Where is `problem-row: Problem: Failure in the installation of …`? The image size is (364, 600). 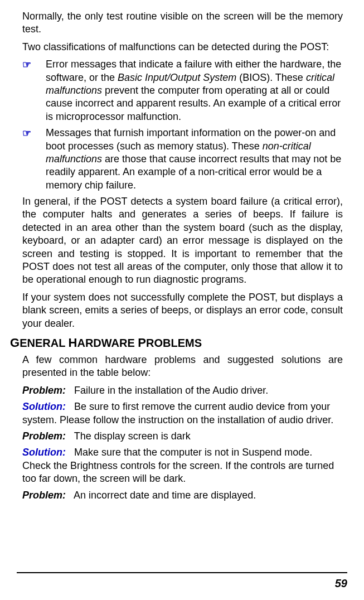 problem-row: Problem: Failure in the installation of … is located at coordinates (183, 390).